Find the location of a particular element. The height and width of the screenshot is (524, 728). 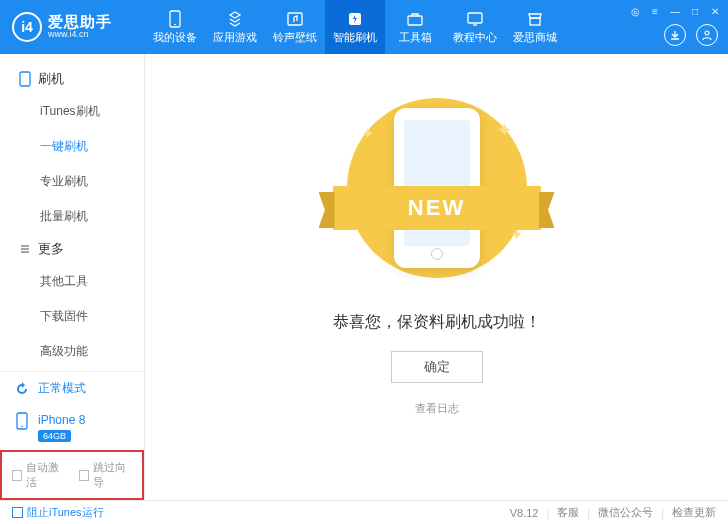

group-title: 刷机 is located at coordinates (51, 79).